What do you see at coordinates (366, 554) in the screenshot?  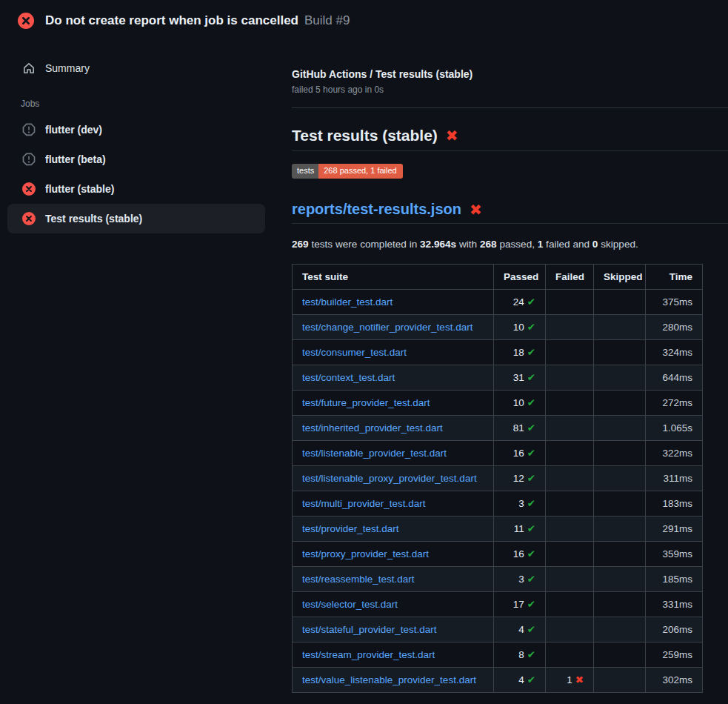 I see `suite-link: test/proxy_provider_test.dart` at bounding box center [366, 554].